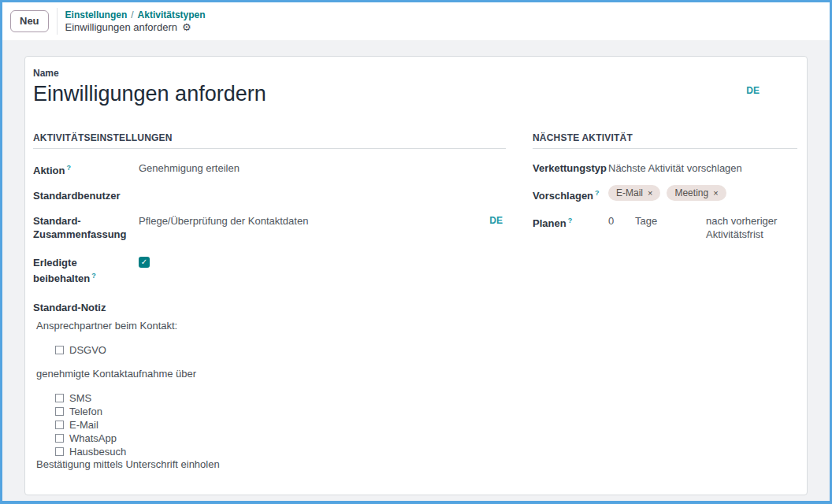 The height and width of the screenshot is (504, 832). What do you see at coordinates (93, 438) in the screenshot?
I see `whatsapp-checkbox-label: WhatsApp` at bounding box center [93, 438].